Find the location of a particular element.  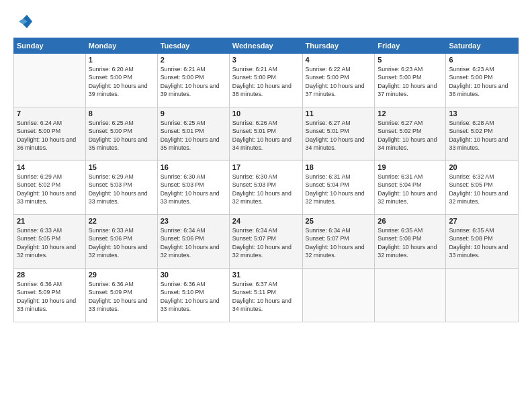

day-info: Sunrise: 6:29 AM Sunset: 5:03 PM Dayligh… is located at coordinates (122, 189).